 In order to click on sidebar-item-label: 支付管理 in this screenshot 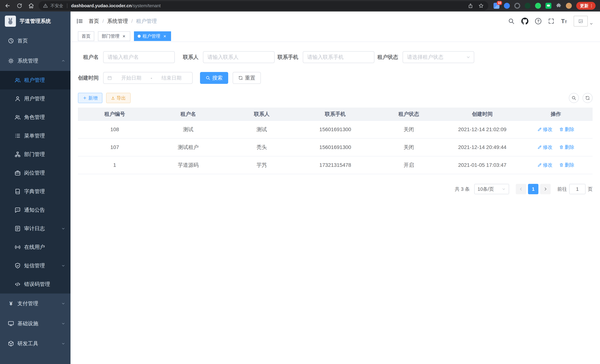, I will do `click(38, 303)`.